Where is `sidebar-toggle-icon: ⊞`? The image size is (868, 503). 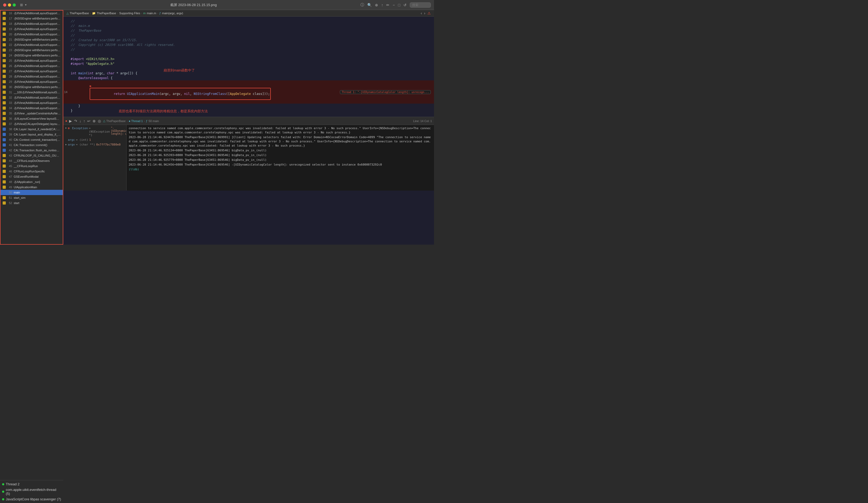 sidebar-toggle-icon: ⊞ is located at coordinates (21, 5).